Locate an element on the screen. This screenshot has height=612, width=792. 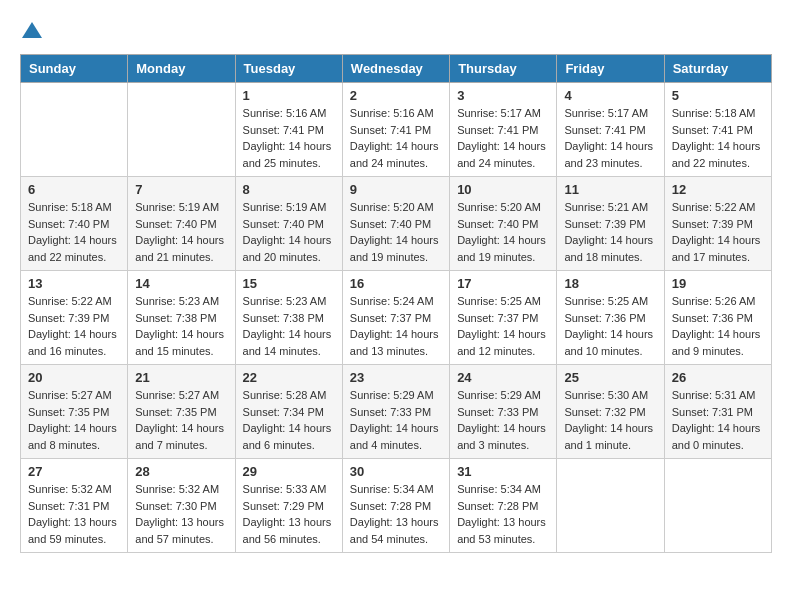
calendar-day-cell: 7Sunrise: 5:19 AM Sunset: 7:40 PM Daylig… is located at coordinates (182, 224).